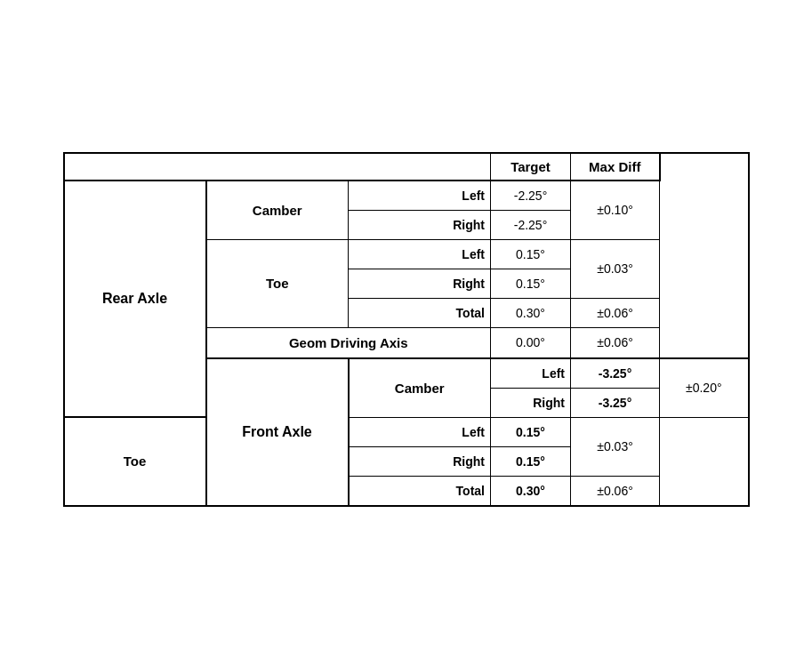  I want to click on rear-toe-total-target: 0.30°, so click(531, 313).